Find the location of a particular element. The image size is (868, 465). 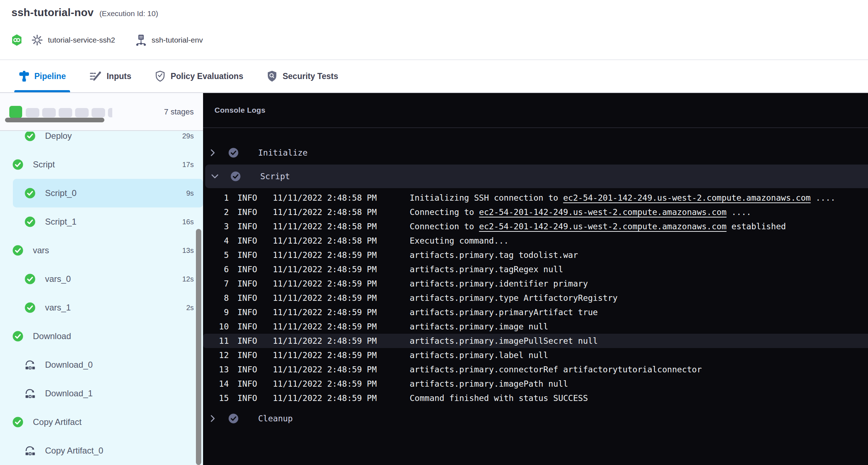

stage-duration: 9s is located at coordinates (190, 193).